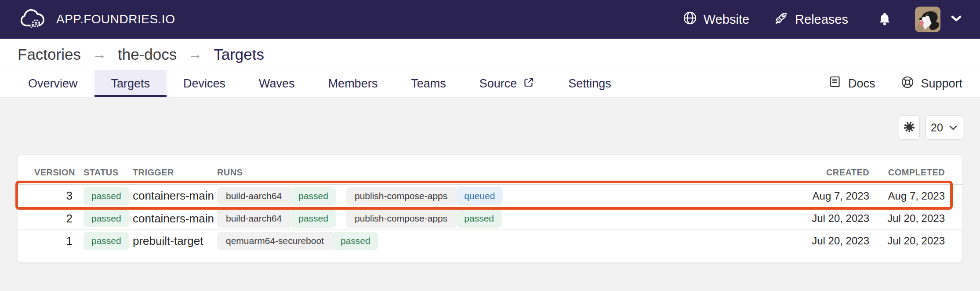 The image size is (980, 291). I want to click on tab-label: Overview, so click(53, 84).